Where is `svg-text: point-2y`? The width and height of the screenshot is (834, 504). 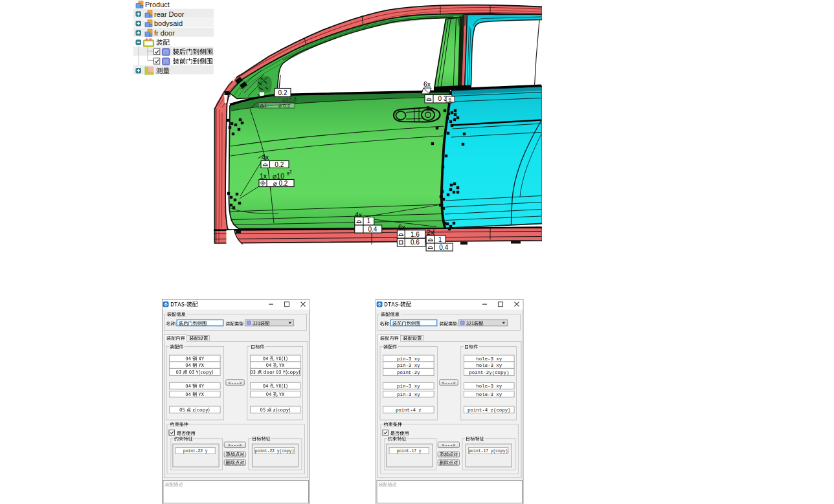 svg-text: point-2y is located at coordinates (409, 373).